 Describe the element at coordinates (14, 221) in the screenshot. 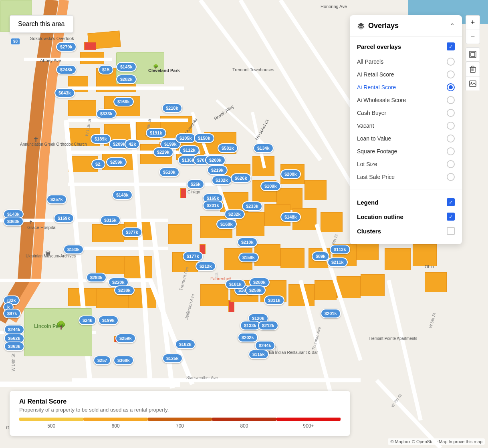

I see `price-bubble: $363k` at that location.